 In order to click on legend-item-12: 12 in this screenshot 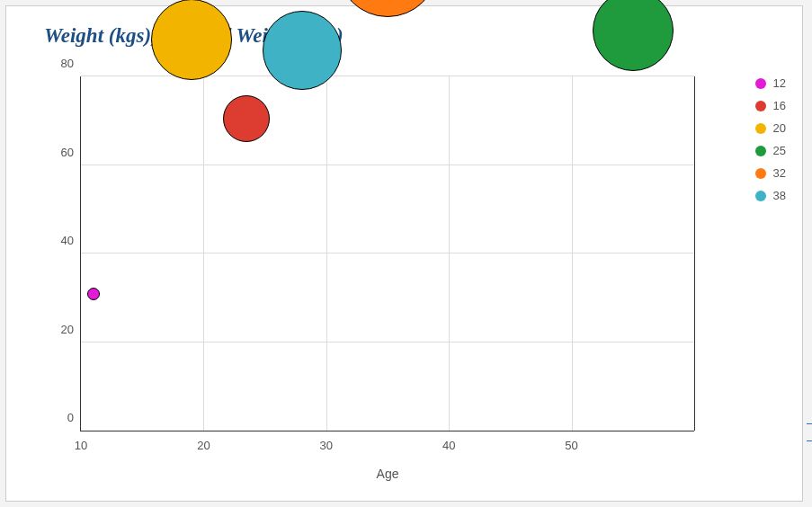, I will do `click(771, 83)`.